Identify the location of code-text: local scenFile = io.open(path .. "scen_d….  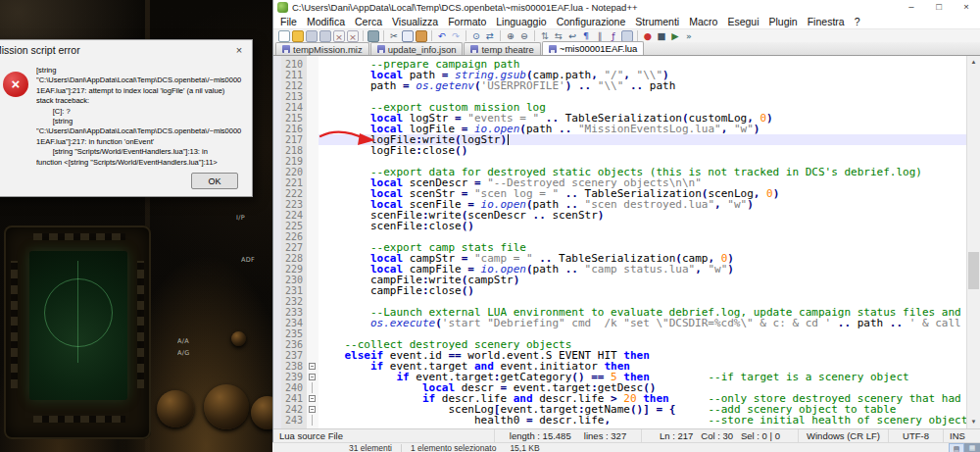
(643, 204).